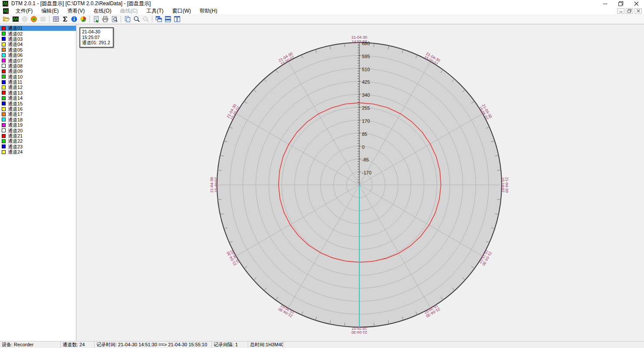 This screenshot has height=348, width=644. Describe the element at coordinates (76, 11) in the screenshot. I see `menu-item-view: 查看(V)` at that location.